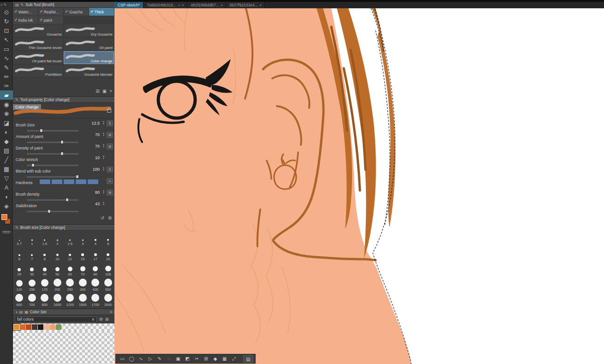  I want to click on brush-size-cell: 400, so click(96, 285).